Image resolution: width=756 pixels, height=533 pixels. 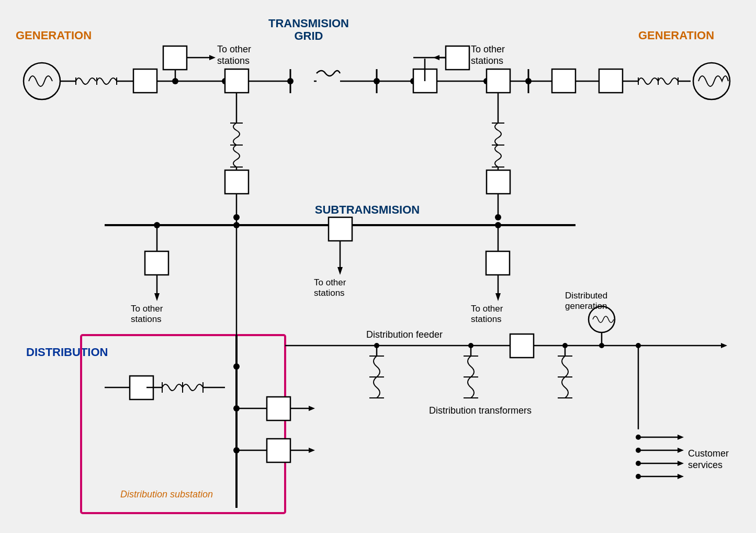 What do you see at coordinates (480, 410) in the screenshot?
I see `distribution-transformers-label: Distribution transformers` at bounding box center [480, 410].